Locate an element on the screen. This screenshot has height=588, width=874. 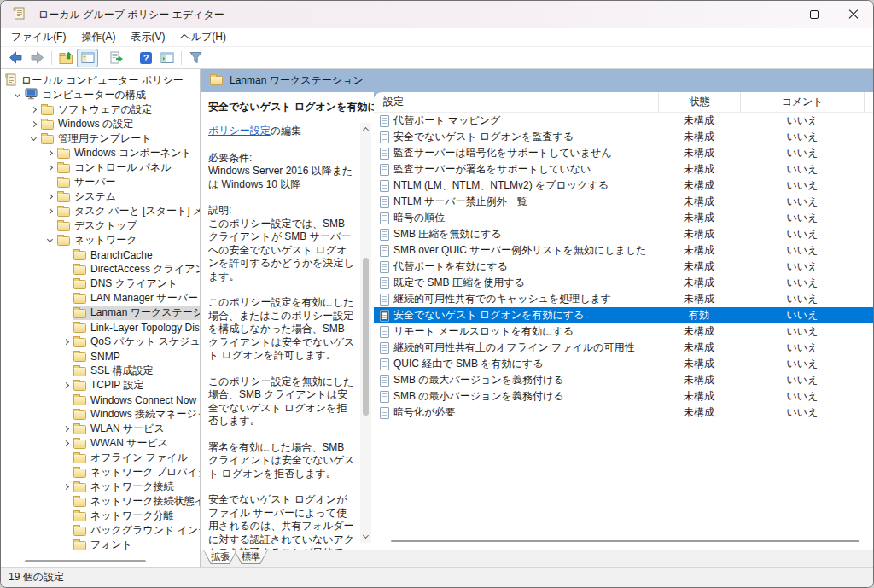
scroll-down-button is located at coordinates (365, 537).